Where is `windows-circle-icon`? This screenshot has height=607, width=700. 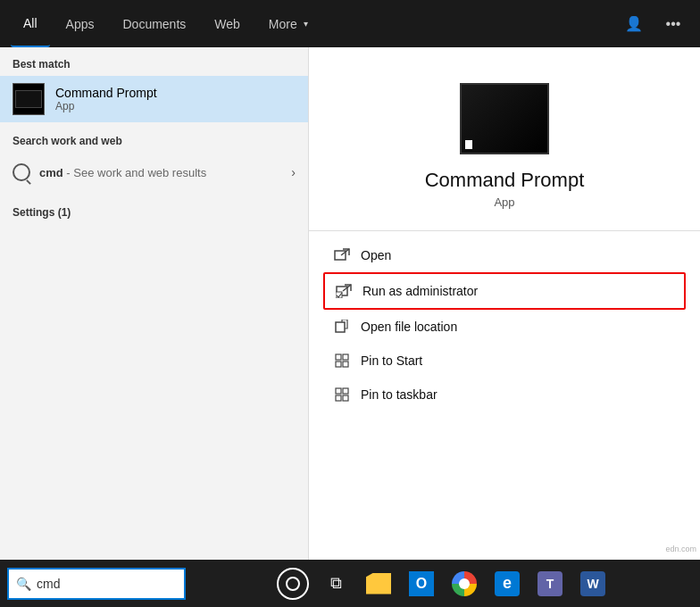 windows-circle-icon is located at coordinates (293, 584).